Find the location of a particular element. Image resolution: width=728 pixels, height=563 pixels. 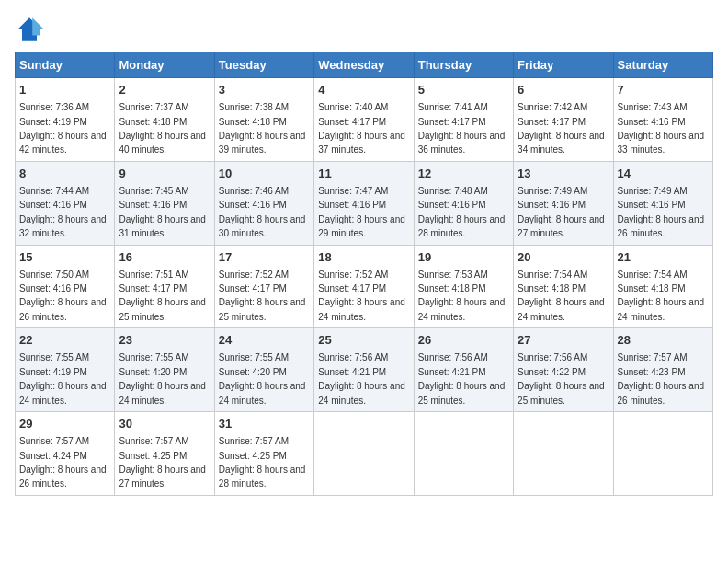

day-info: Sunrise: 7:36 AMSunset: 4:19 PMDaylight:… is located at coordinates (63, 129).